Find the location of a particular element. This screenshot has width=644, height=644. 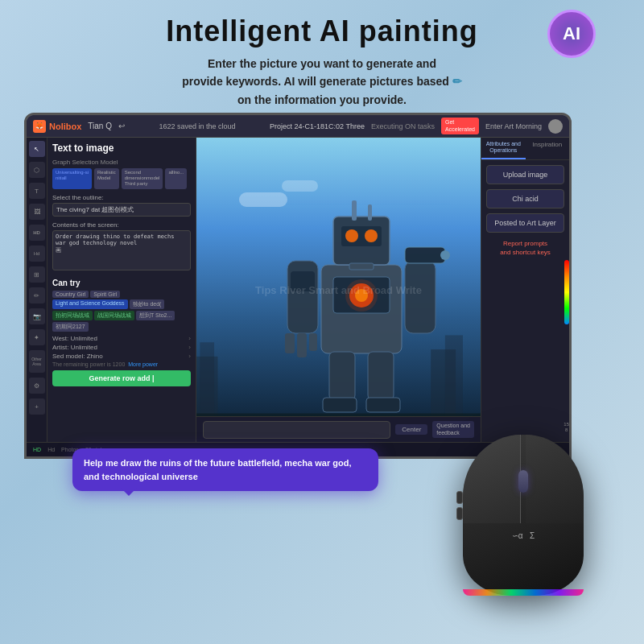

left-panel: Text to image Graph Selection Model Univ… is located at coordinates (122, 290).